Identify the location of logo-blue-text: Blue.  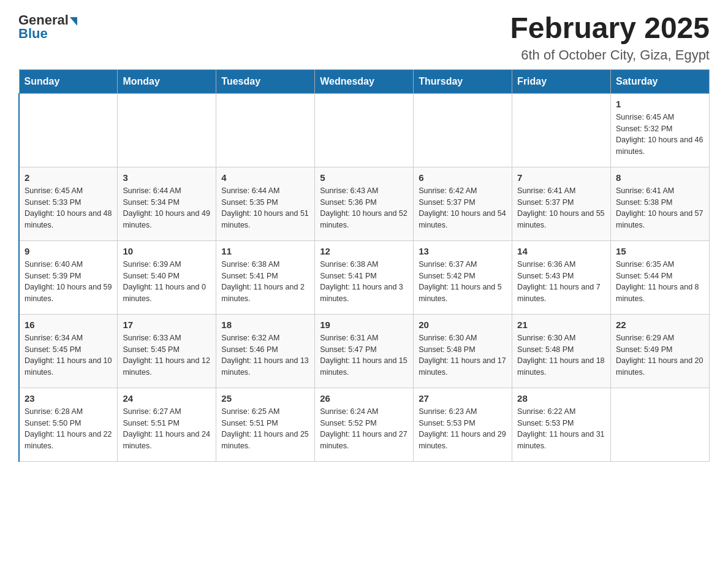
(33, 34).